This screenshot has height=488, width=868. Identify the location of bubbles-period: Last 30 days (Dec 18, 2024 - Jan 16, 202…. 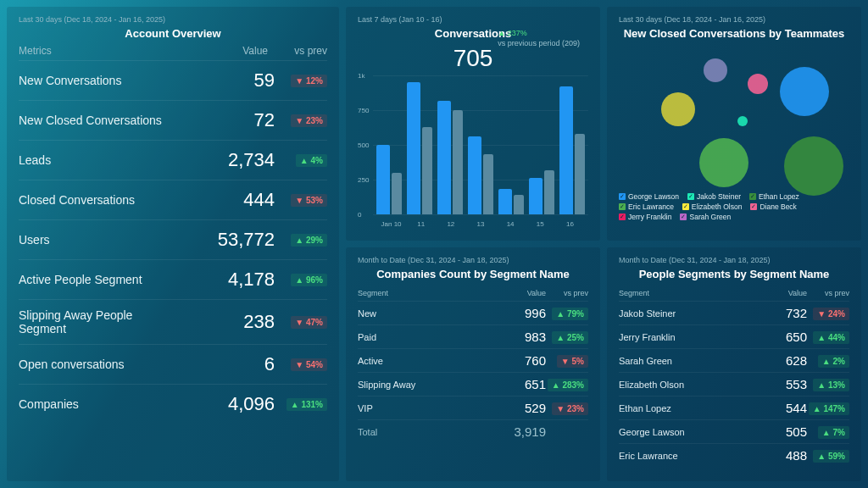
(734, 19).